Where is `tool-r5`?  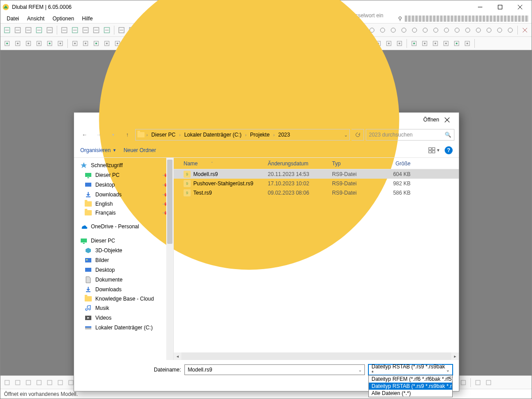 tool-r5 is located at coordinates (425, 30).